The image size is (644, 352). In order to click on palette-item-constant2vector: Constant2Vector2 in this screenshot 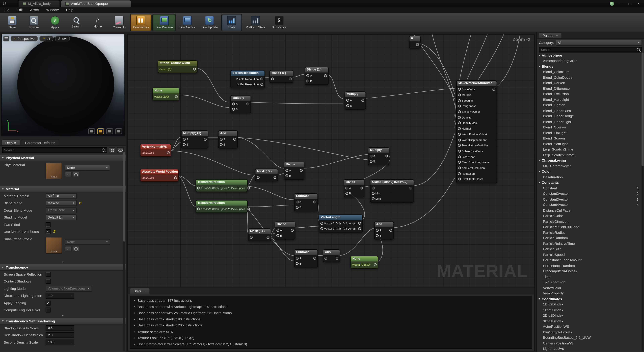, I will do `click(589, 194)`.